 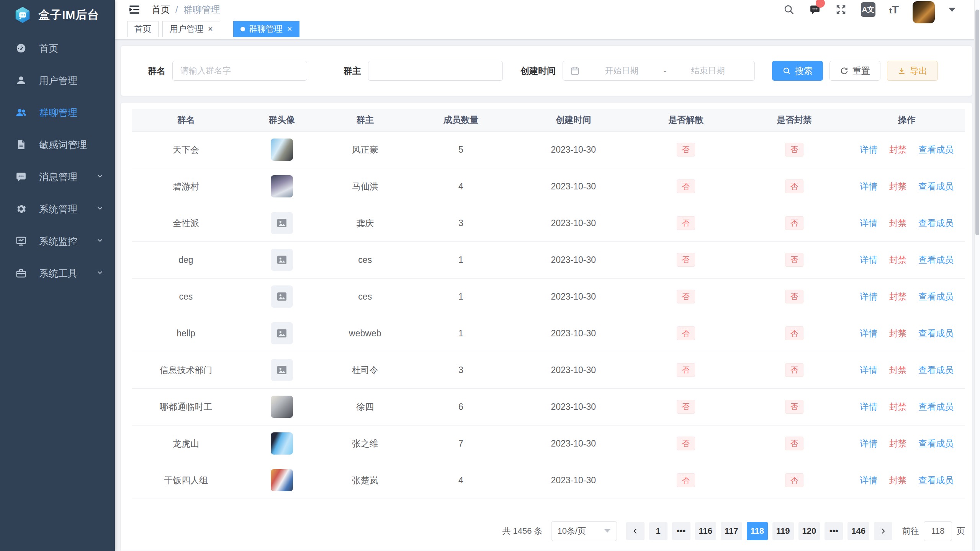 I want to click on jump-page-input, so click(x=938, y=531).